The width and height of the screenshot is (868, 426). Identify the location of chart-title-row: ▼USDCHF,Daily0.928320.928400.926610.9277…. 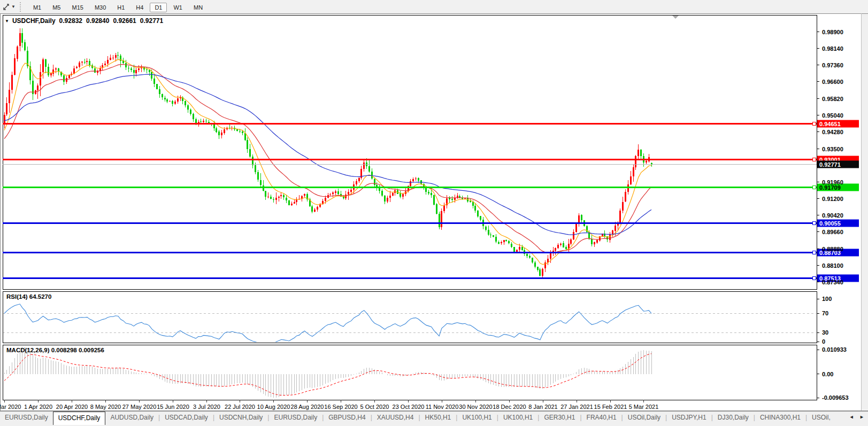
(84, 21).